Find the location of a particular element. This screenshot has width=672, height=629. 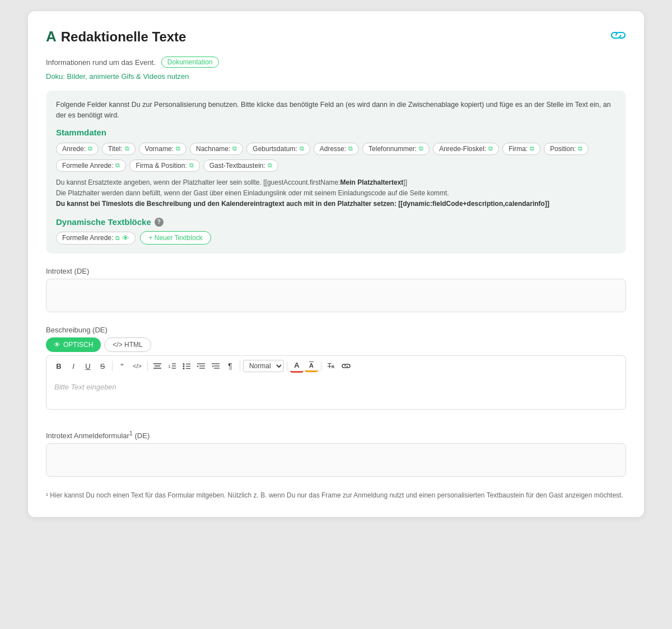

tag-firma-position-label: Firma & Position: is located at coordinates (161, 166).